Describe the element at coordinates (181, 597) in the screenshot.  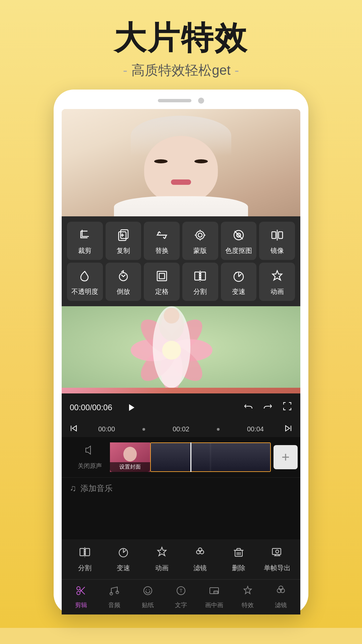
I see `nav-text: T 文字` at that location.